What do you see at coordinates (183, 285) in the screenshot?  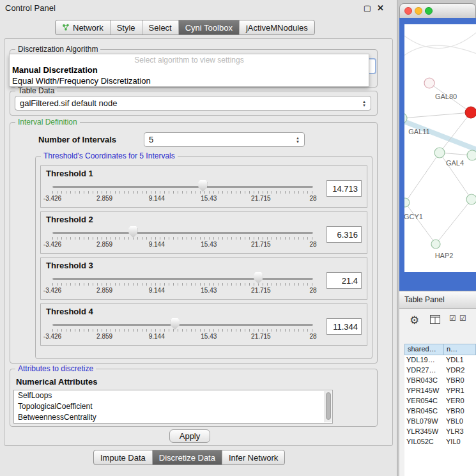 I see `threshold-3-slider: -3.426 2.859 9.144 15.43 21.715 28` at bounding box center [183, 285].